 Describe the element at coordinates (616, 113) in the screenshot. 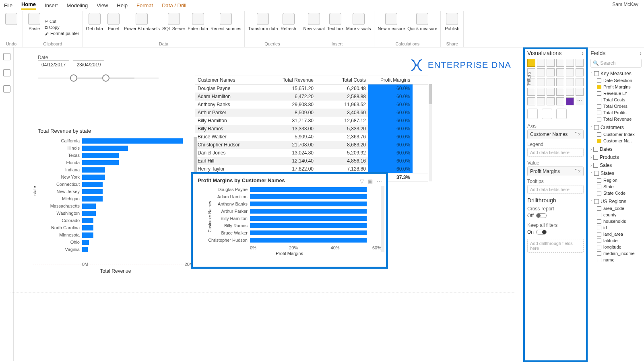

I see `field-item: Total Profits` at that location.